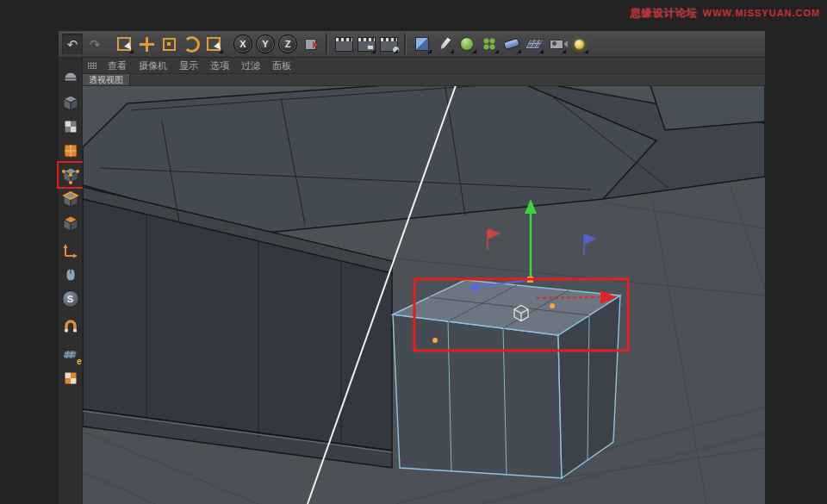 The height and width of the screenshot is (504, 827). I want to click on make-editable-icon, so click(71, 75).